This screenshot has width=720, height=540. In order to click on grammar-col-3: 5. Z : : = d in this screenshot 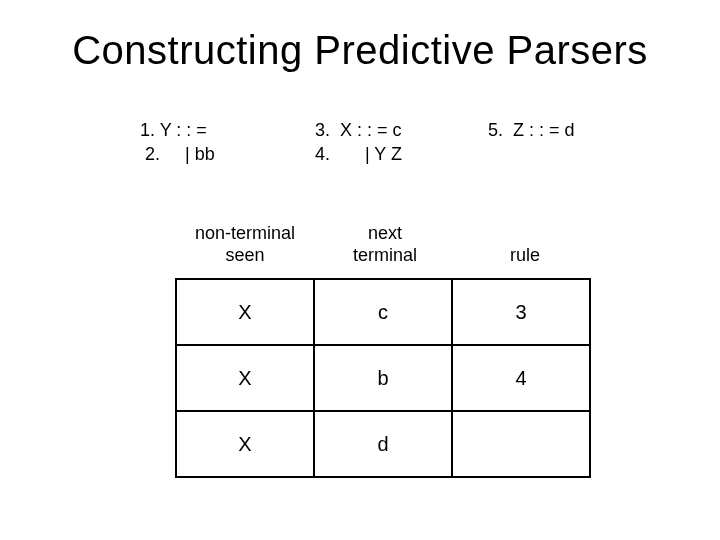, I will do `click(532, 130)`.